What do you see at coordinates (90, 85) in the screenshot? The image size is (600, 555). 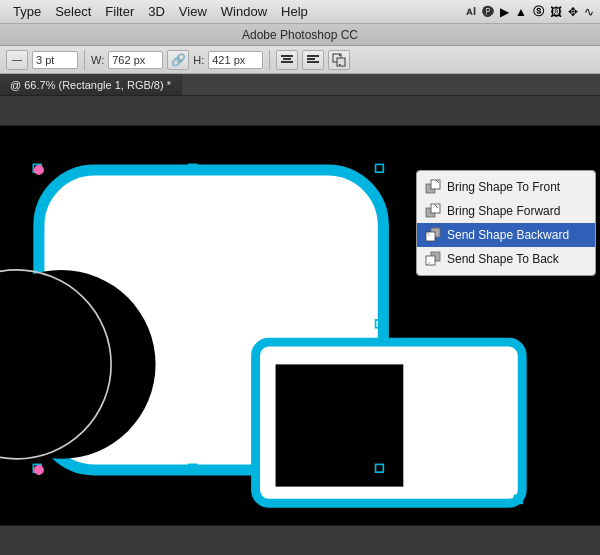 I see `tab-label: @ 66.7% (Rectangle 1, RGB/8) *` at bounding box center [90, 85].